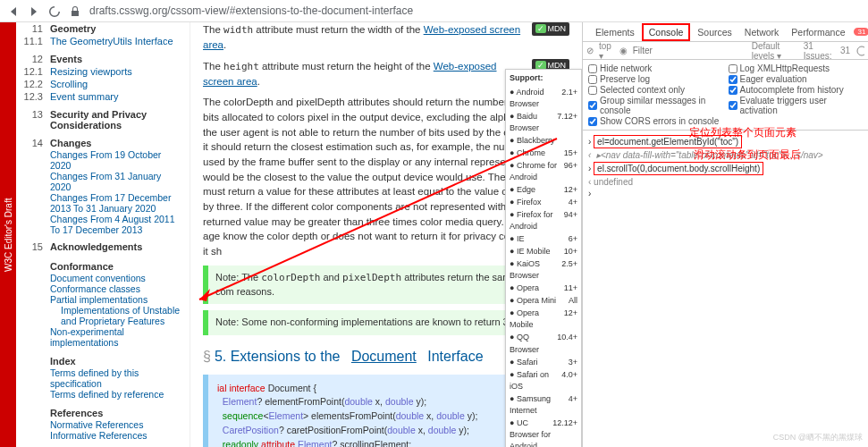  I want to click on toc-resizing: Resizing viewports, so click(116, 72).